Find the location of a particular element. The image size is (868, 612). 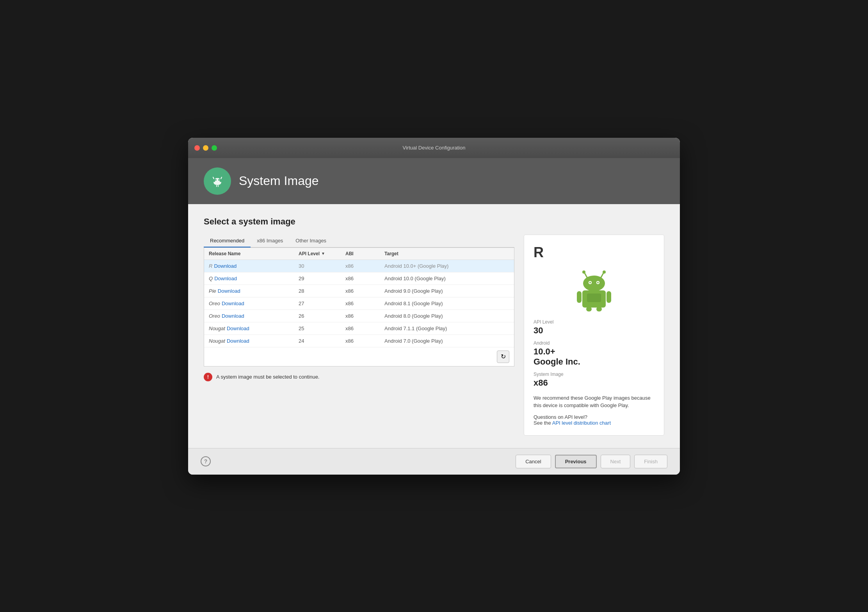

bottom-bar: ? Cancel Previous Next Finish is located at coordinates (434, 461).